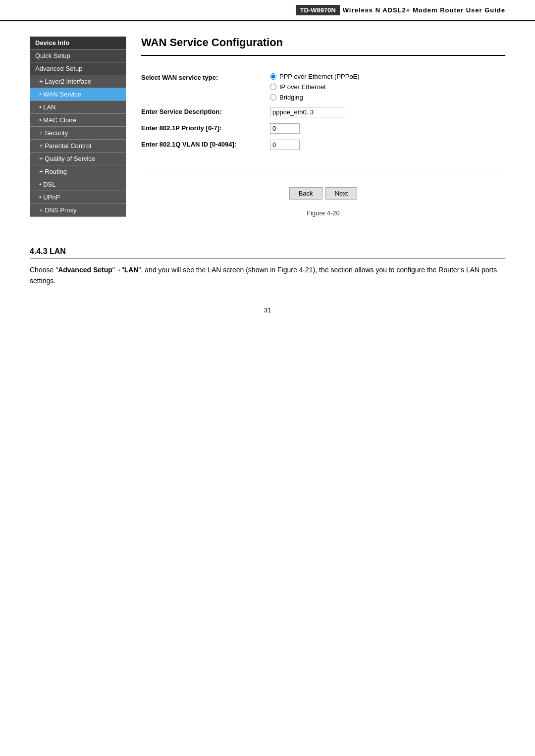 The width and height of the screenshot is (535, 756). I want to click on wan-type-group: Select WAN service type: PPP over Ethern…, so click(323, 87).